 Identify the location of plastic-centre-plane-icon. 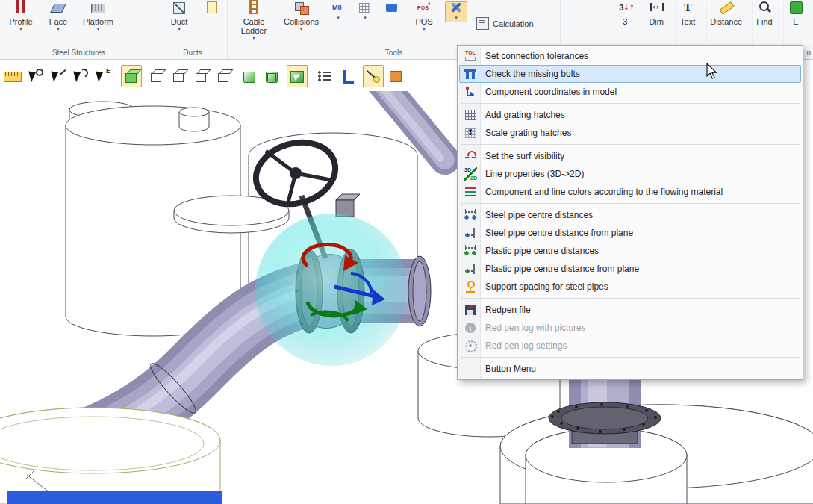
(470, 269).